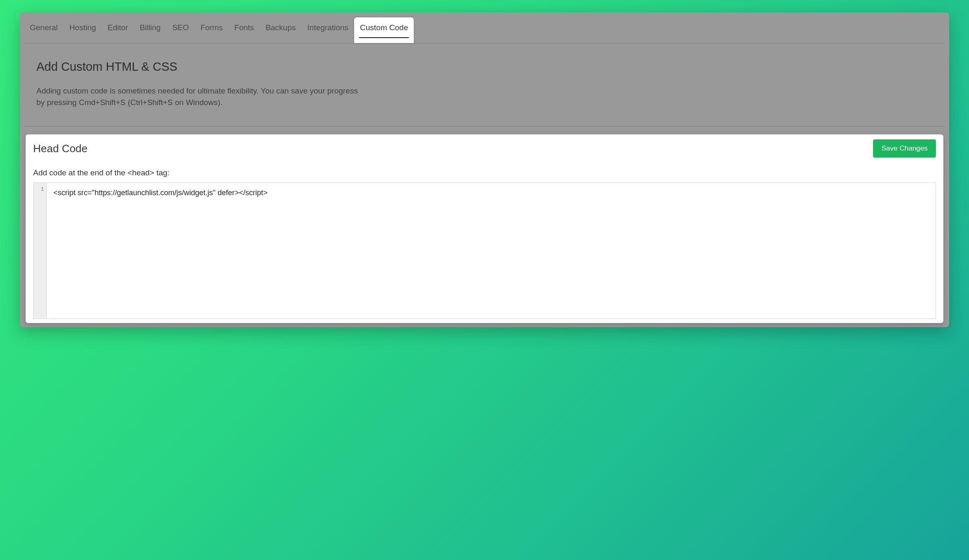 Image resolution: width=969 pixels, height=560 pixels. What do you see at coordinates (44, 30) in the screenshot?
I see `tab-general: General` at bounding box center [44, 30].